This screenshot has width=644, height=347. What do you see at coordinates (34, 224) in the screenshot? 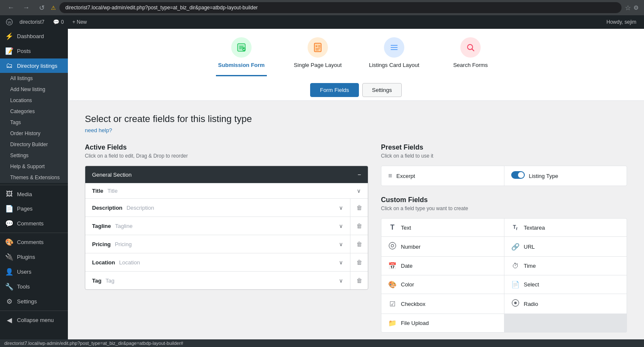
I see `sidebar-item-comments: 💬 Comments` at bounding box center [34, 224].